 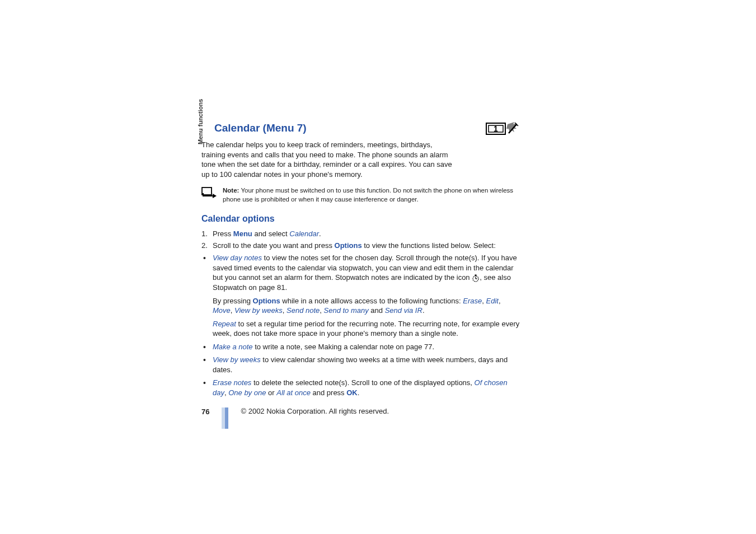 What do you see at coordinates (243, 234) in the screenshot?
I see `menu-key: Menu` at bounding box center [243, 234].